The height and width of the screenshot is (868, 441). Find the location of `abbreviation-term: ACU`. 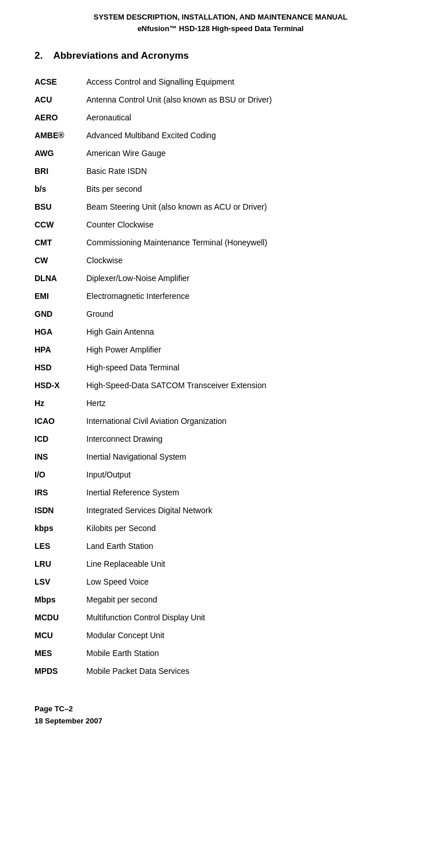

abbreviation-term: ACU is located at coordinates (60, 100).